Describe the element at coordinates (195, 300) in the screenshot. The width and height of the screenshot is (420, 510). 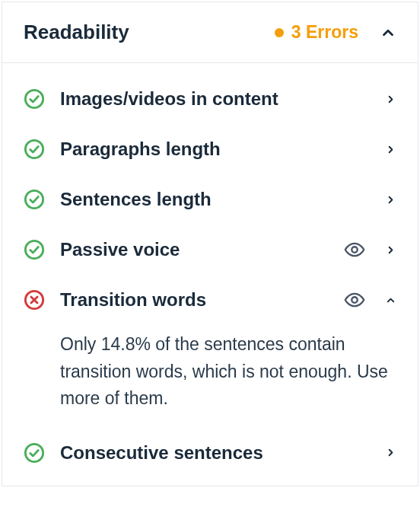
I see `readability-item-label: Transition words` at that location.